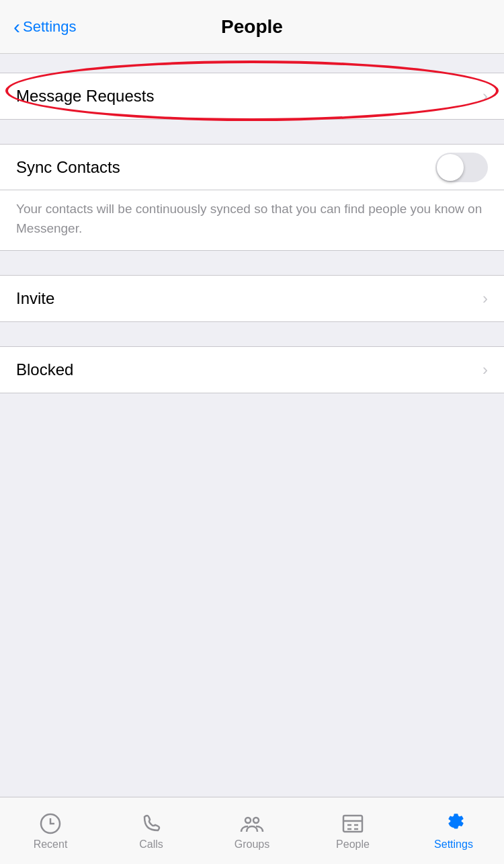  Describe the element at coordinates (252, 299) in the screenshot. I see `invite-section: Invite ›` at that location.